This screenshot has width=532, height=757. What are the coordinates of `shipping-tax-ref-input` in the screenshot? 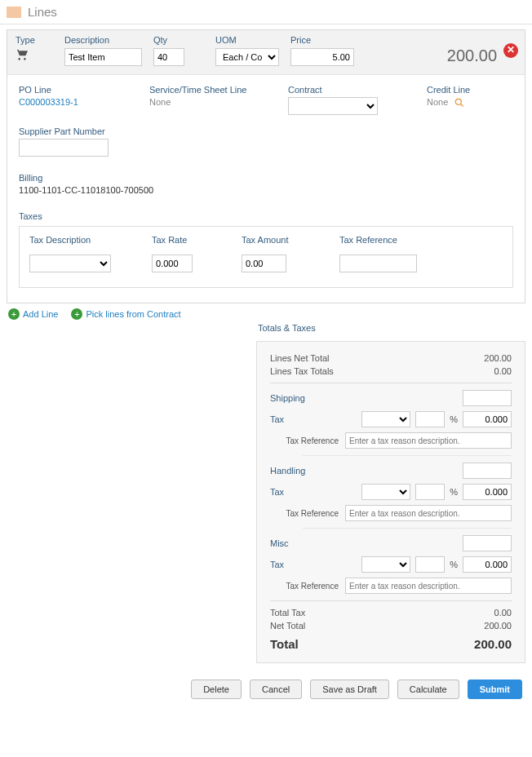 It's located at (428, 440).